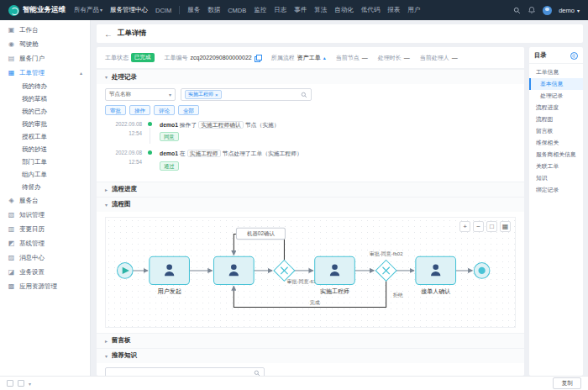 The width and height of the screenshot is (588, 390). What do you see at coordinates (311, 189) in the screenshot?
I see `section-progress-header: ▸ 流程进度` at bounding box center [311, 189].